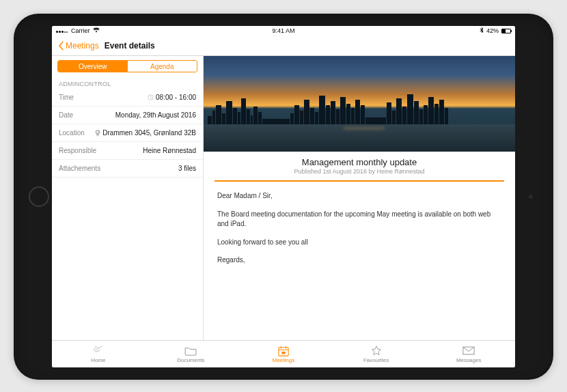 The height and width of the screenshot is (392, 567). Describe the element at coordinates (359, 165) in the screenshot. I see `document-header: Management monthly update Published 1st …` at that location.